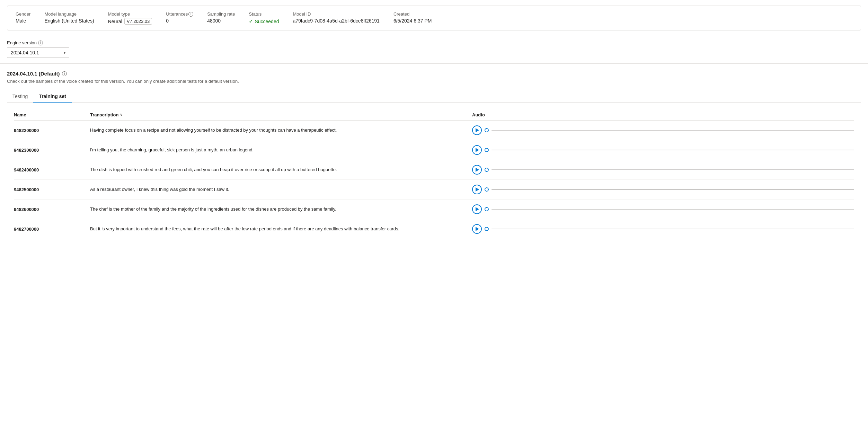  I want to click on row-transcription-0: Having complete focus on a recipe and no…, so click(281, 130).